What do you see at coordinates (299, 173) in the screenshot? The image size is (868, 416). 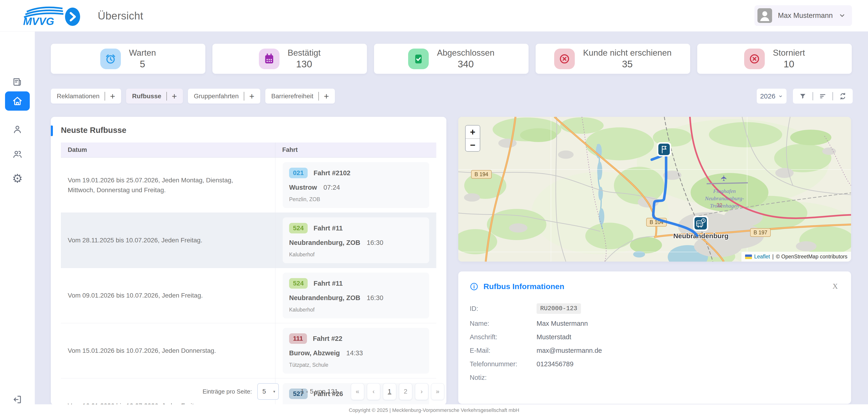 I see `line-badge: 021` at bounding box center [299, 173].